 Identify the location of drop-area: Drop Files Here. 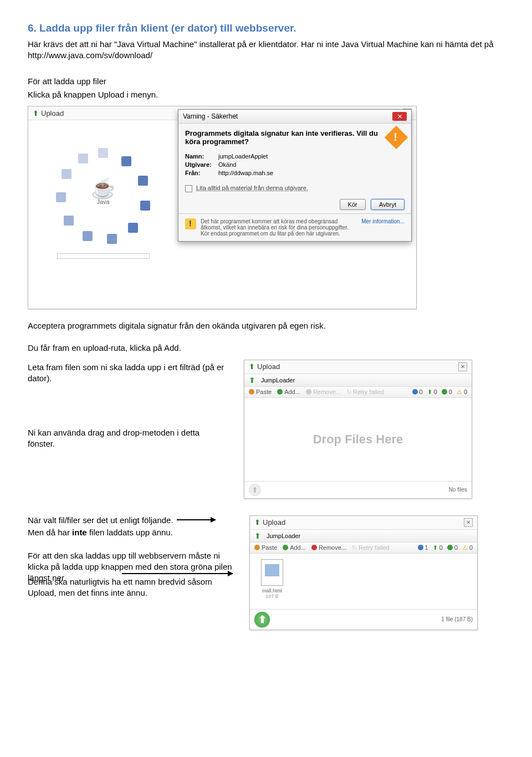
(358, 439).